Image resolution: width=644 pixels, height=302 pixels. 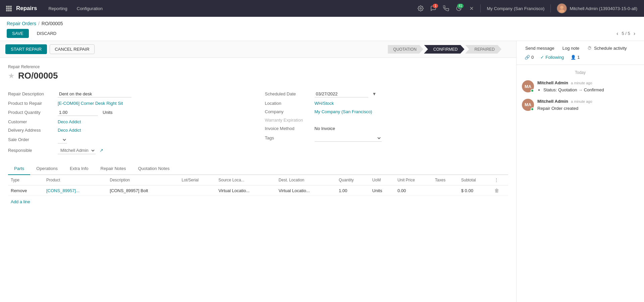 I want to click on user-name: Mitchell Admin (13934073-15-0-all), so click(x=603, y=9).